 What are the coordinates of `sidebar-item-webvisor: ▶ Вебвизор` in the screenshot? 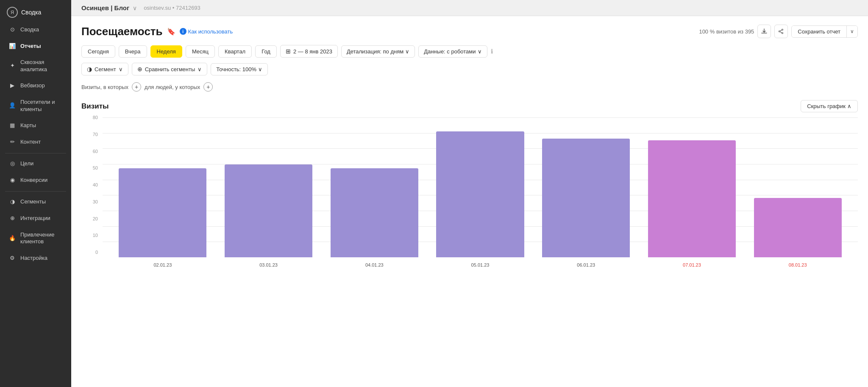 It's located at (36, 86).